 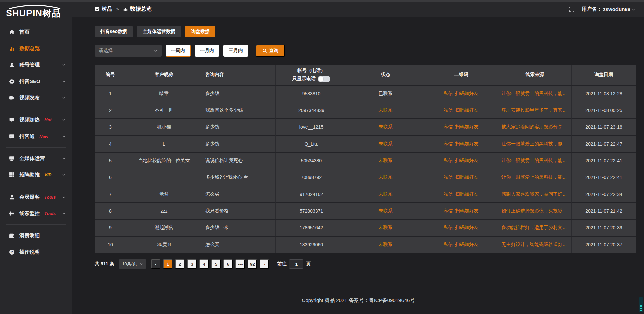 What do you see at coordinates (358, 9) in the screenshot?
I see `topbar: 树品 > 数据总览 用户名：zswodun88` at bounding box center [358, 9].